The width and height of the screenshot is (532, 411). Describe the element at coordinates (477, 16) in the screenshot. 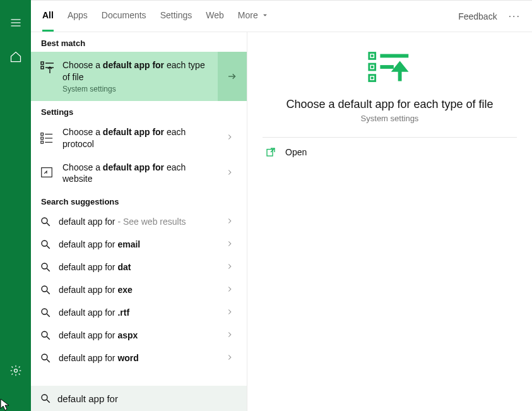

I see `feedback-link: Feedback` at that location.